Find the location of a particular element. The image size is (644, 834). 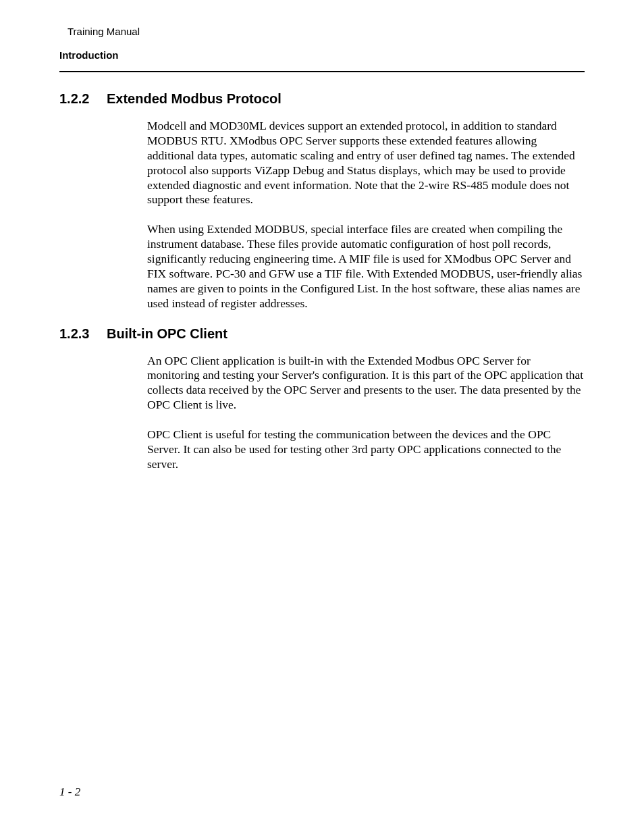

header-divider is located at coordinates (322, 72).